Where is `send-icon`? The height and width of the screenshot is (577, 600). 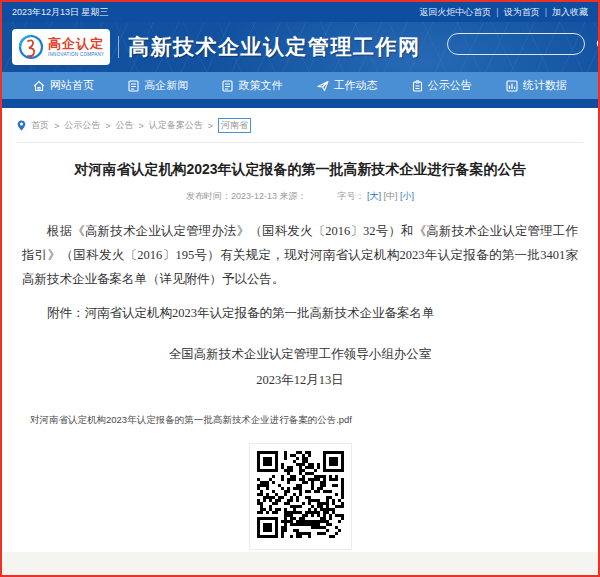 send-icon is located at coordinates (323, 86).